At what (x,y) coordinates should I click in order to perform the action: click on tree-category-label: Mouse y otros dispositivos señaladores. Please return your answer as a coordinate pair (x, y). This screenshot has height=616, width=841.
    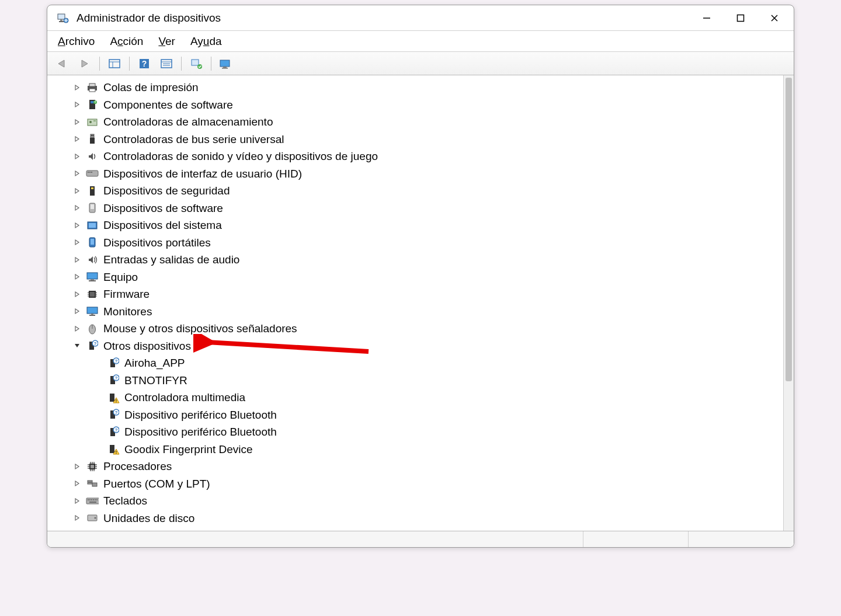
    Looking at the image, I should click on (200, 329).